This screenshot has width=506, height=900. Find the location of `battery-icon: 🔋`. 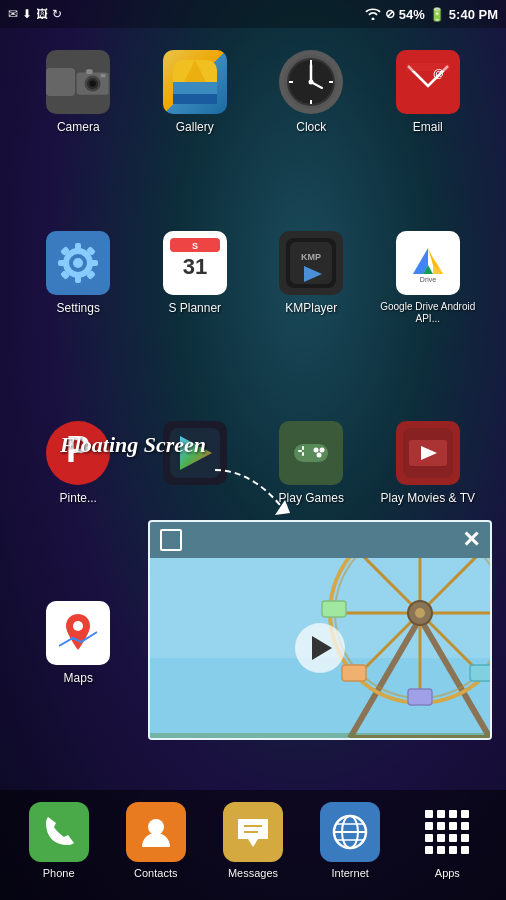

battery-icon: 🔋 is located at coordinates (437, 14).